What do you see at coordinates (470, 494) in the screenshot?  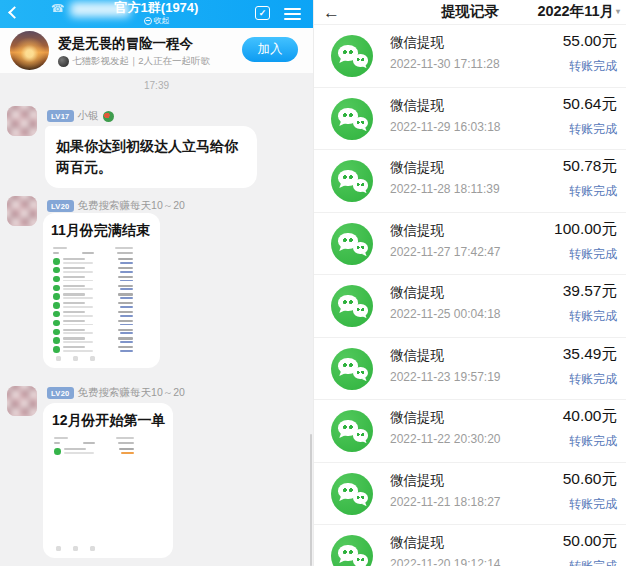 I see `withdrawal-row: 微信提现 2022-11-21 18:18:27 50.60元 转账完成` at bounding box center [470, 494].